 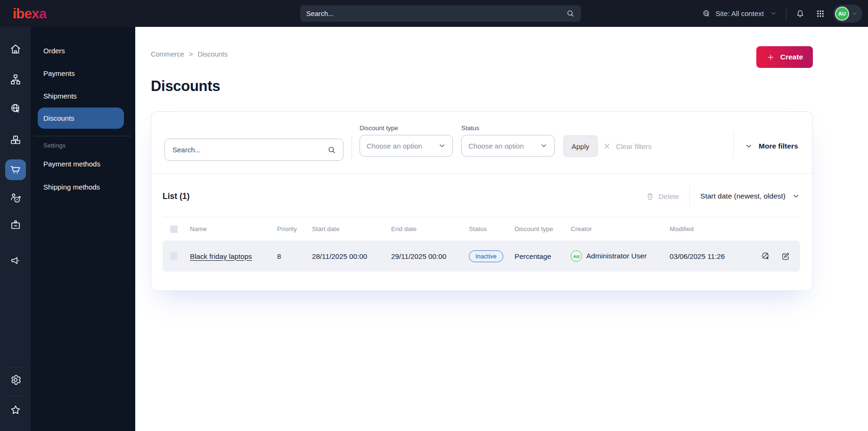 I want to click on ibexa-logo: ibexa, so click(x=30, y=14).